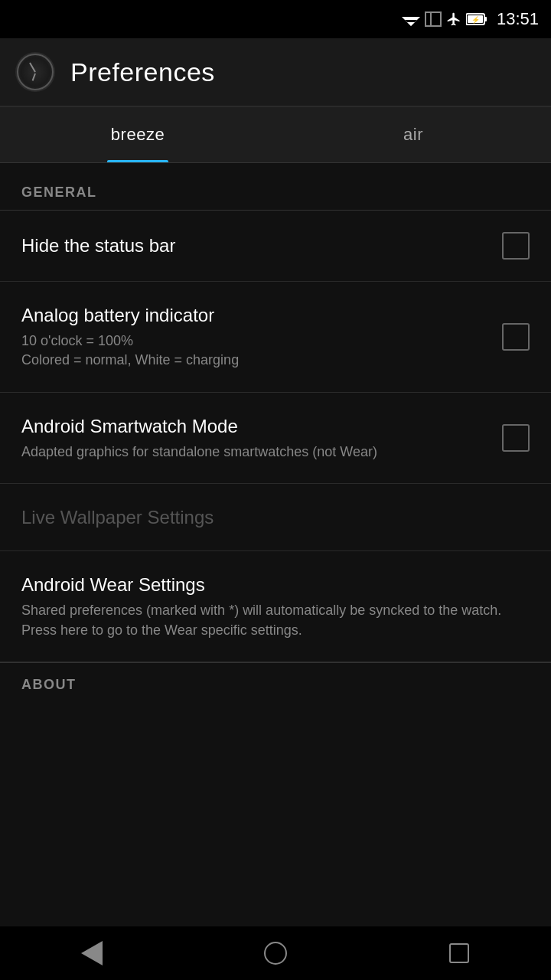  What do you see at coordinates (268, 585) in the screenshot?
I see `pref-android-wear-title: Android Wear Settings` at bounding box center [268, 585].